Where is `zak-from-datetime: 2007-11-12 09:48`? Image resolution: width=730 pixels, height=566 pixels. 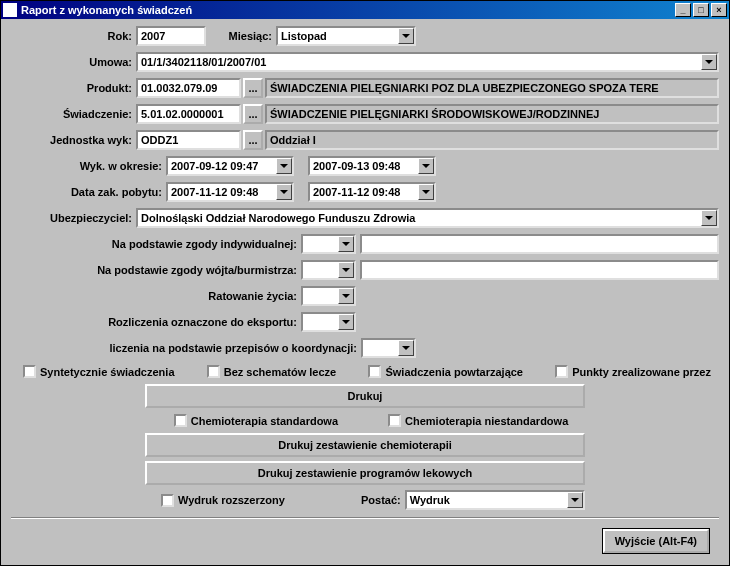
zak-from-datetime: 2007-11-12 09:48 is located at coordinates (230, 192).